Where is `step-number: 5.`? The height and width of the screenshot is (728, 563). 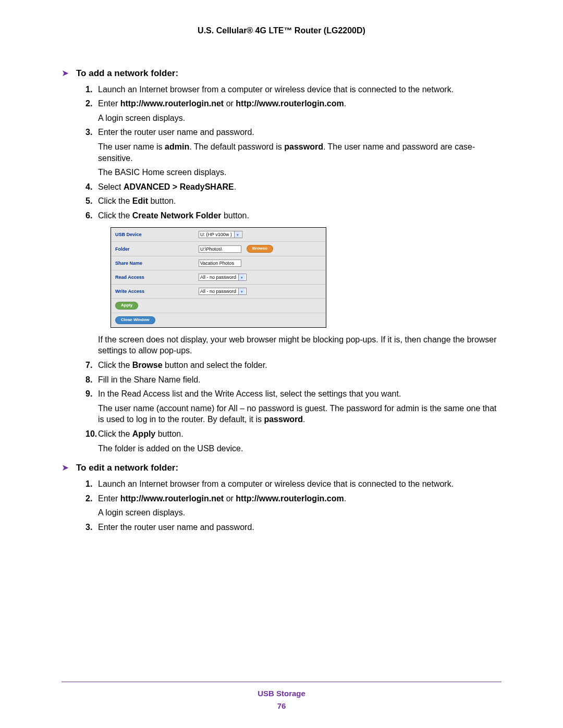
step-number: 5. is located at coordinates (89, 201).